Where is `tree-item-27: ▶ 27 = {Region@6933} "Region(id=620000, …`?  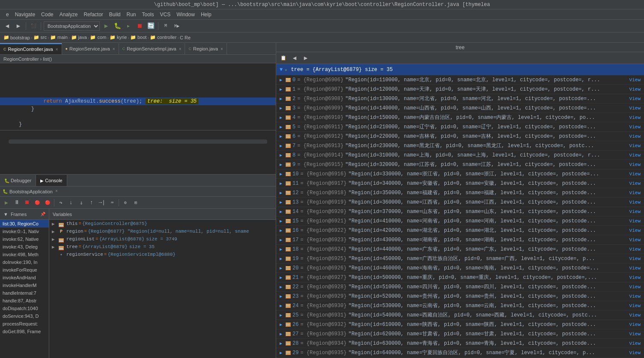 tree-item-27: ▶ 27 = {Region@6933} "Region(id=620000, … is located at coordinates (460, 334).